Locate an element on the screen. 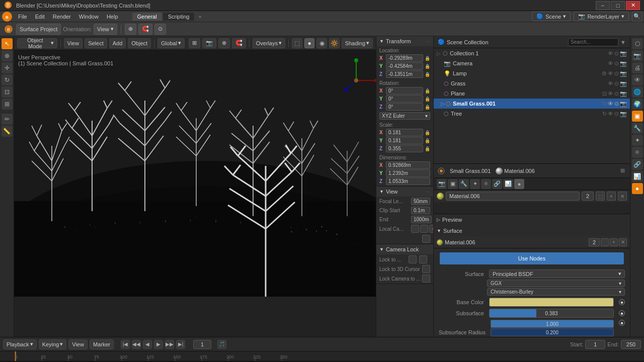  grass-render-icon: 📷 is located at coordinates (623, 83).